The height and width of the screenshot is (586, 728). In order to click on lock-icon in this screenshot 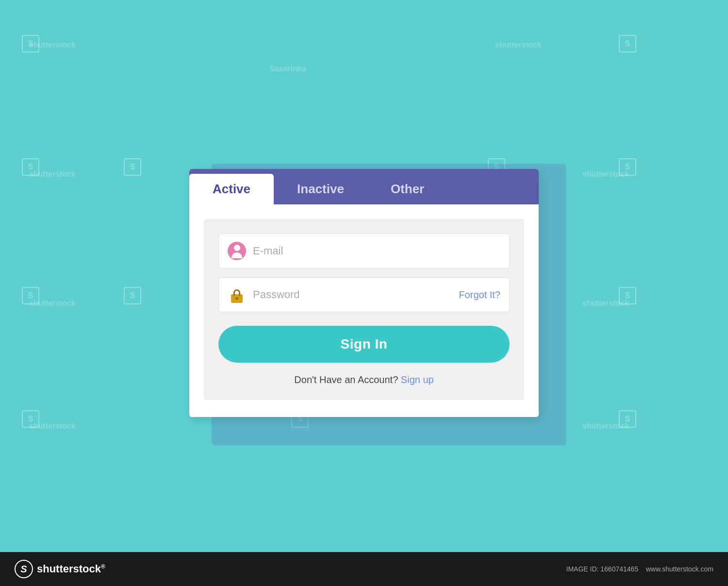, I will do `click(237, 295)`.